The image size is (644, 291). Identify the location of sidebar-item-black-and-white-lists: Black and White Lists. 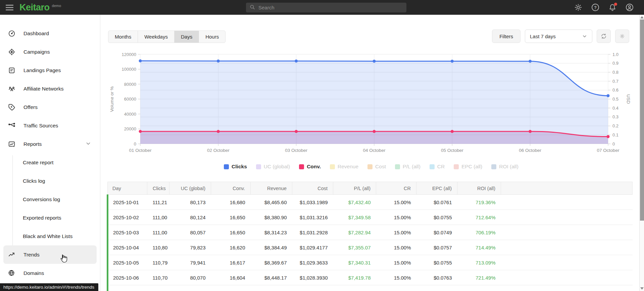
(50, 236).